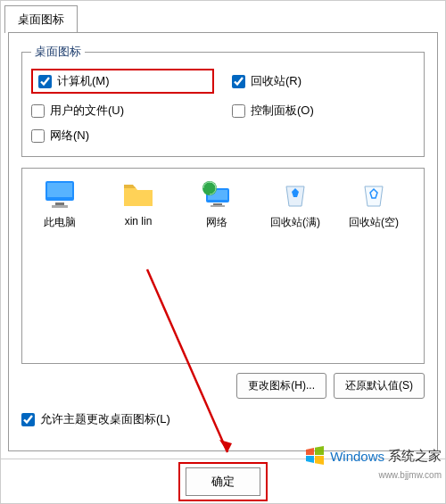 This screenshot has width=446, height=504. Describe the element at coordinates (58, 52) in the screenshot. I see `group-legend: 桌面图标` at that location.